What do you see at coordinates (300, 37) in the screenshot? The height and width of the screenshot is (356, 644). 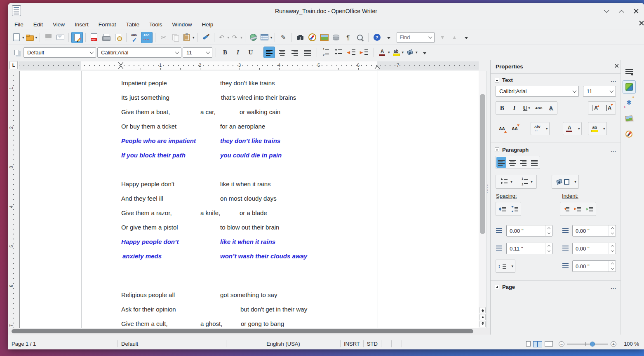 I see `find-replace-button` at bounding box center [300, 37].